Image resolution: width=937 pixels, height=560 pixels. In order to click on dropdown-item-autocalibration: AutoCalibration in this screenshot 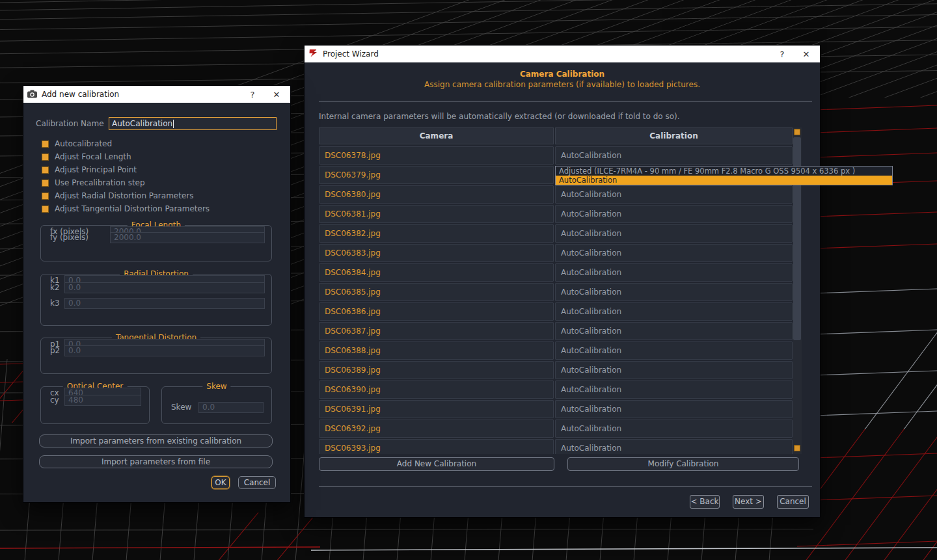, I will do `click(724, 180)`.